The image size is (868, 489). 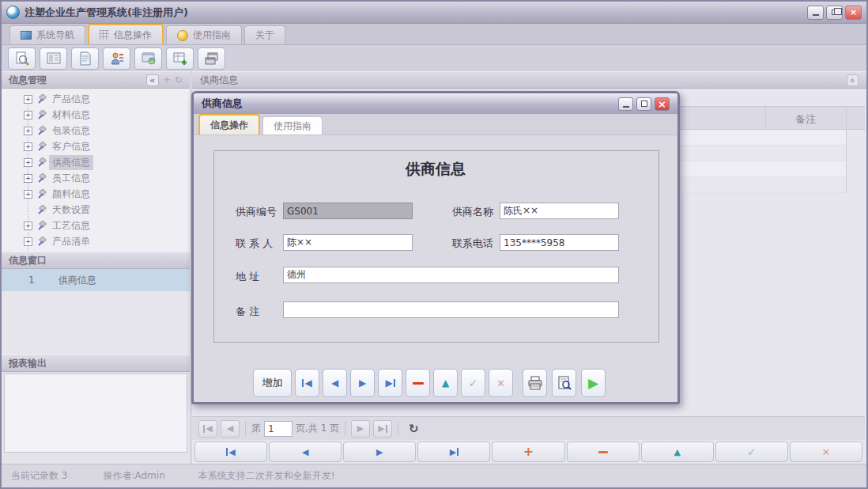 What do you see at coordinates (96, 226) in the screenshot?
I see `tree-item-process: + 工艺信息` at bounding box center [96, 226].